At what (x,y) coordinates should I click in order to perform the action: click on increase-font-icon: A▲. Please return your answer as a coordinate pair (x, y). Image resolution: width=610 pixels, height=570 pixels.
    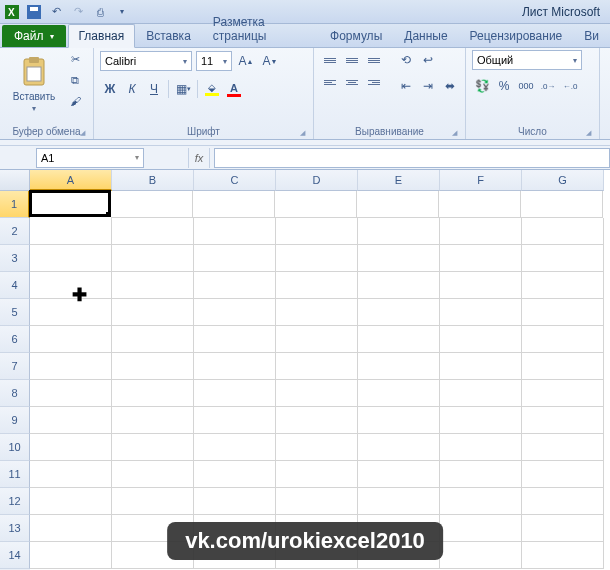
    Looking at the image, I should click on (246, 61).